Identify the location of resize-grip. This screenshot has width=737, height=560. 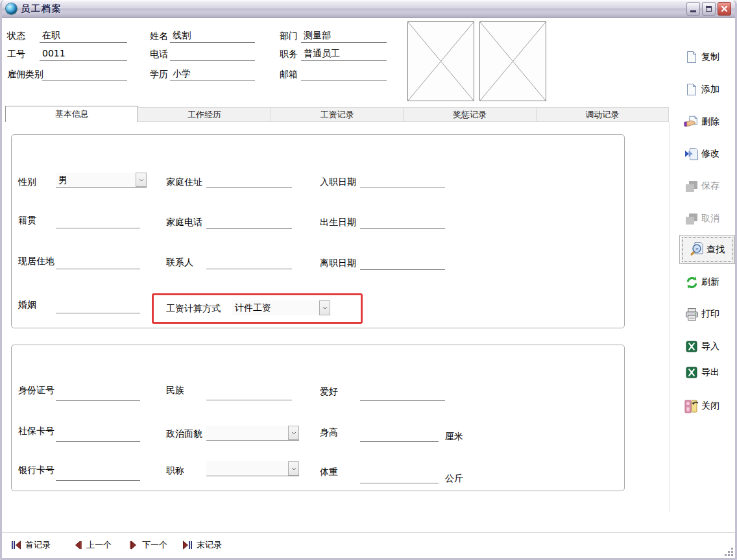
(729, 552).